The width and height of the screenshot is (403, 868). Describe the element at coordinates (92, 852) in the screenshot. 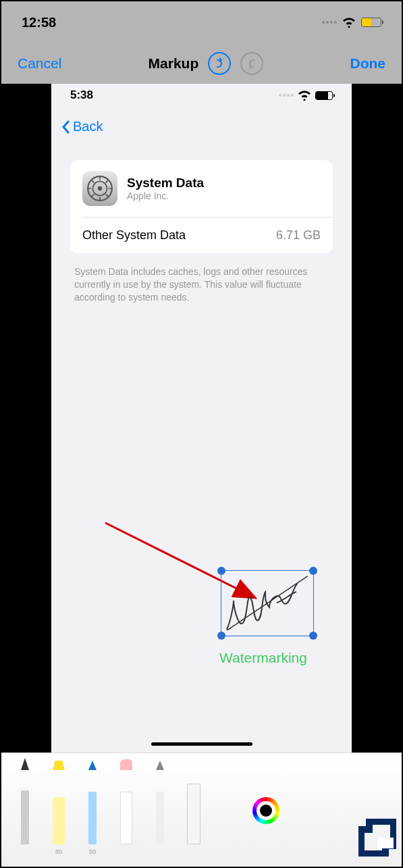

I see `pencil-size: 50` at that location.